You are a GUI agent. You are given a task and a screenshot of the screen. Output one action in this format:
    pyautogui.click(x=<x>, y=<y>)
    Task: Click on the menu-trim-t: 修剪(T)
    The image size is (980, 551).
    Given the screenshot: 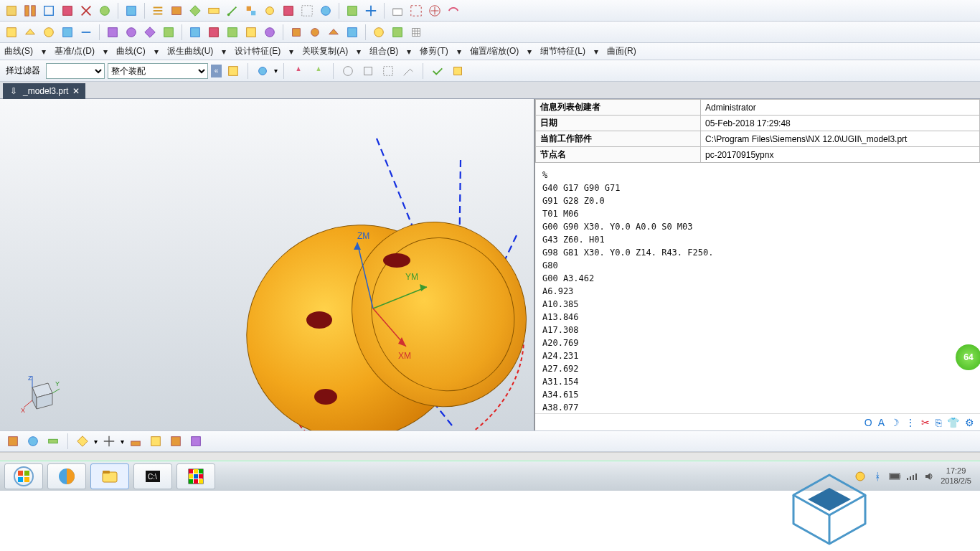 What is the action you would take?
    pyautogui.click(x=433, y=52)
    